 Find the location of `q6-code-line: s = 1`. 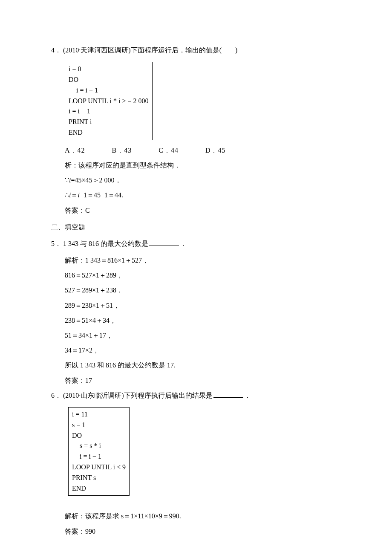

q6-code-line: s = 1 is located at coordinates (99, 425).